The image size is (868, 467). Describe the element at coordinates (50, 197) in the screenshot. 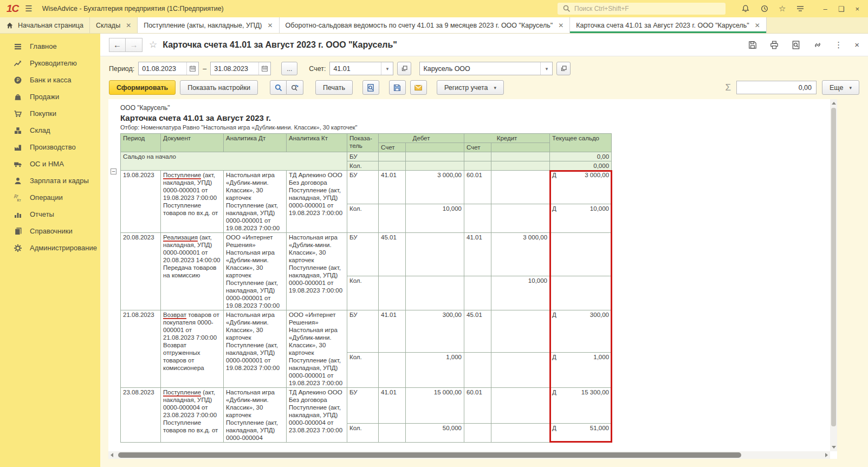

I see `sidebar-item-9: ДтКтОперации` at that location.